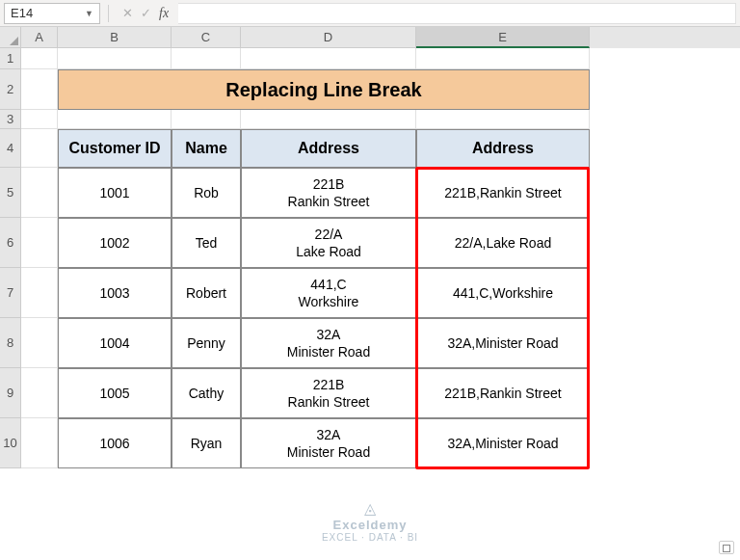 This screenshot has width=740, height=560. What do you see at coordinates (206, 243) in the screenshot?
I see `cell-name: Ted` at bounding box center [206, 243].